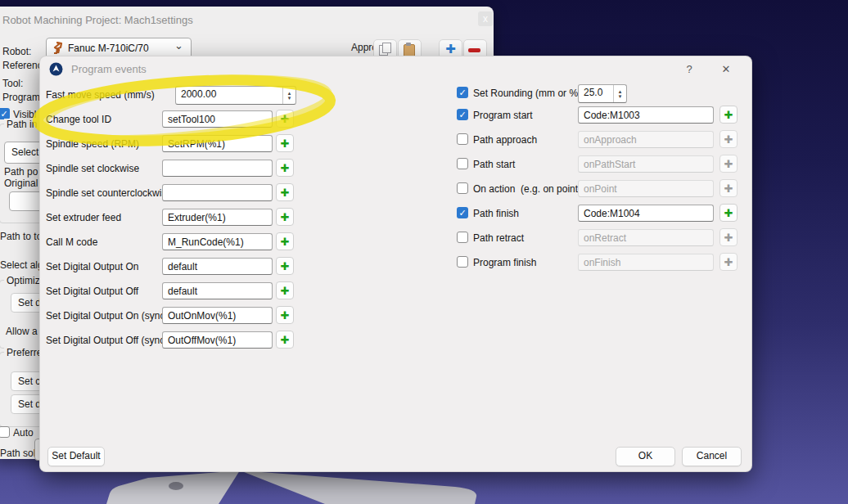 The image size is (848, 504). Describe the element at coordinates (21, 124) in the screenshot. I see `path-input-group-label: Path in` at that location.